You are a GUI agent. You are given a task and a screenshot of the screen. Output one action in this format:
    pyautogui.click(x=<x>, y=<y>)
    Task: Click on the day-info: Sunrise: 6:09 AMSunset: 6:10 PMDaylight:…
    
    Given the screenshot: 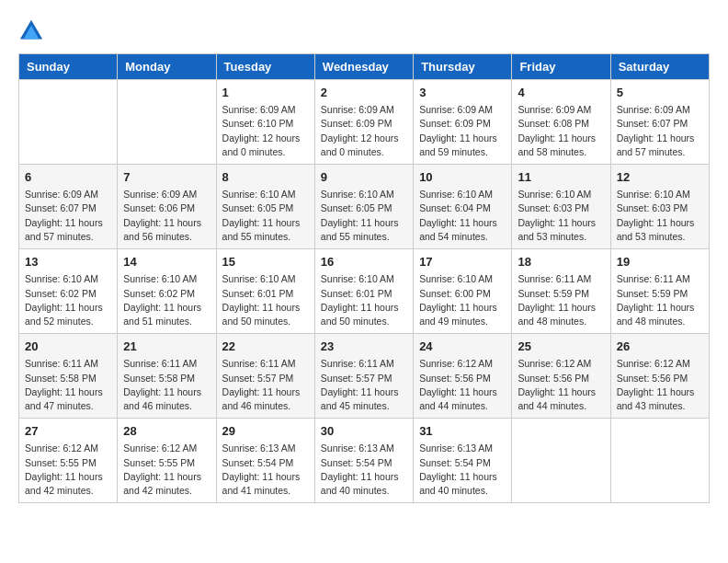 What is the action you would take?
    pyautogui.click(x=266, y=131)
    